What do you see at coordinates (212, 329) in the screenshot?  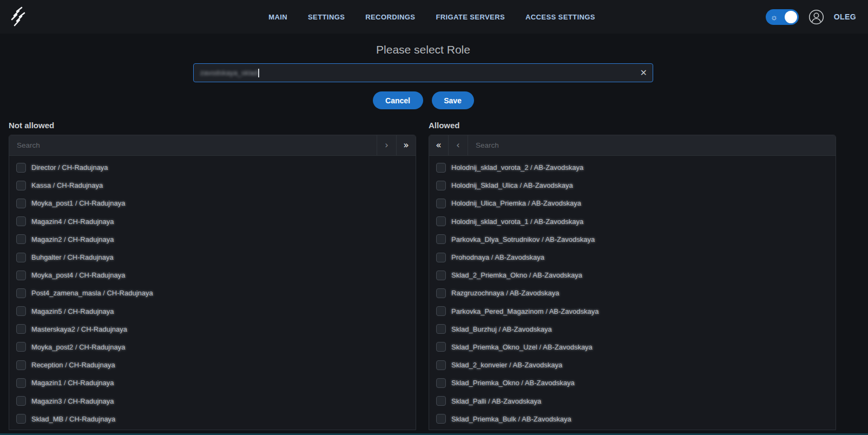 I see `list-item: Masterskaya2 / CH-Radujnaya` at bounding box center [212, 329].